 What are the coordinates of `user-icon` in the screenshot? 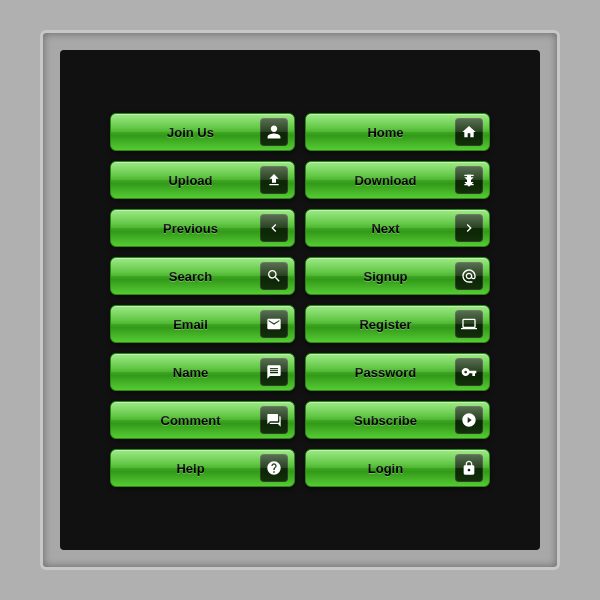 It's located at (274, 132).